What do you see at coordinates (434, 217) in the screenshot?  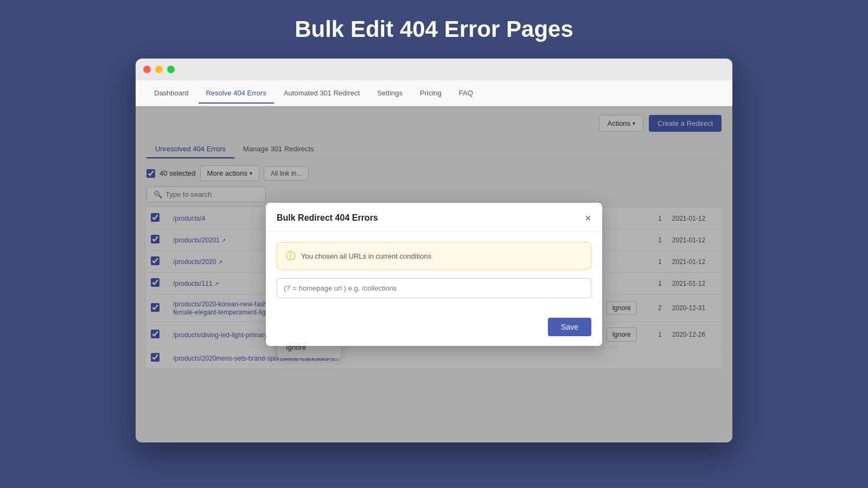 I see `modal-header: Bulk Redirect 404 Errors ×` at bounding box center [434, 217].